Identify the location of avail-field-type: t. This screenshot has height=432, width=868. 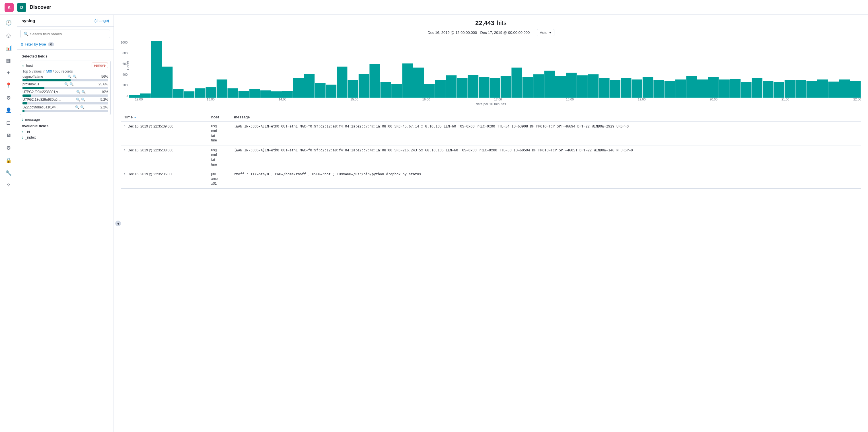
(22, 137).